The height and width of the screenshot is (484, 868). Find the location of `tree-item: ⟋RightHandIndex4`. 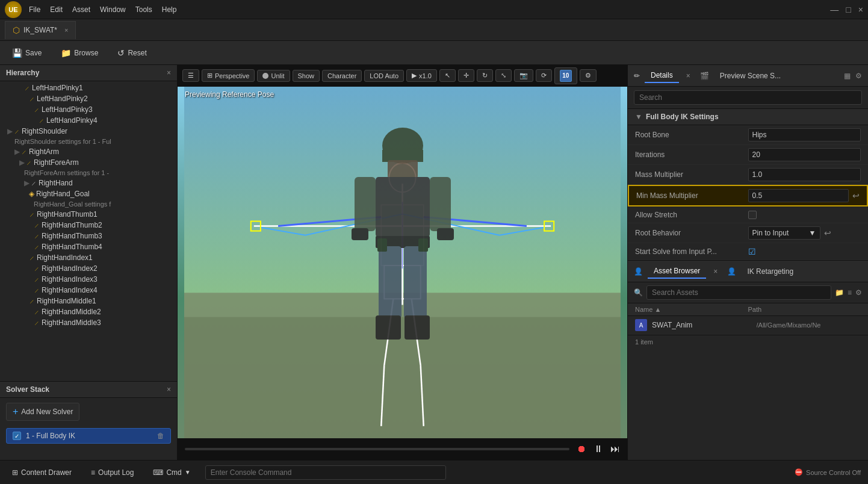

tree-item: ⟋RightHandIndex4 is located at coordinates (88, 290).